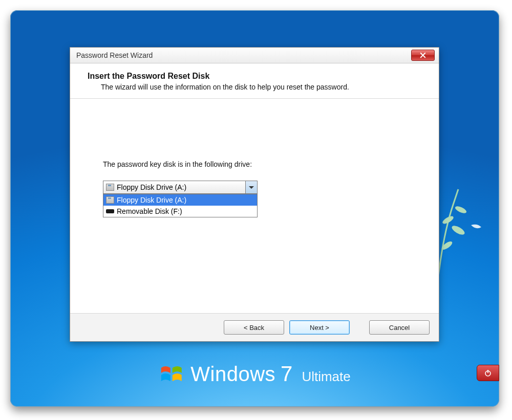 This screenshot has height=420, width=512. I want to click on removable-disk-icon, so click(110, 211).